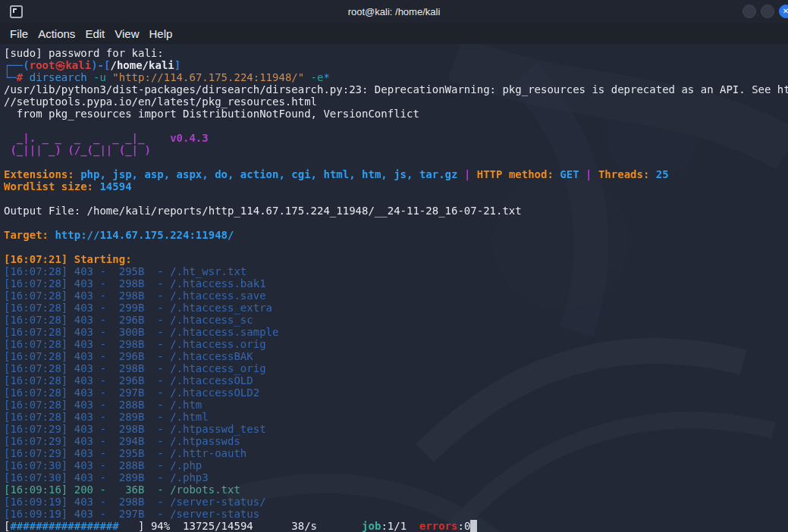 This screenshot has height=532, width=788. I want to click on progress-gap, so click(340, 526).